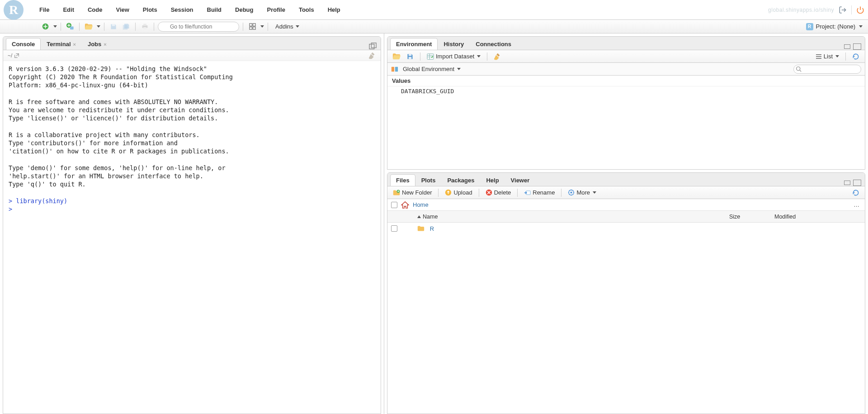  Describe the element at coordinates (412, 193) in the screenshot. I see `new-folder-button: New Folder` at that location.